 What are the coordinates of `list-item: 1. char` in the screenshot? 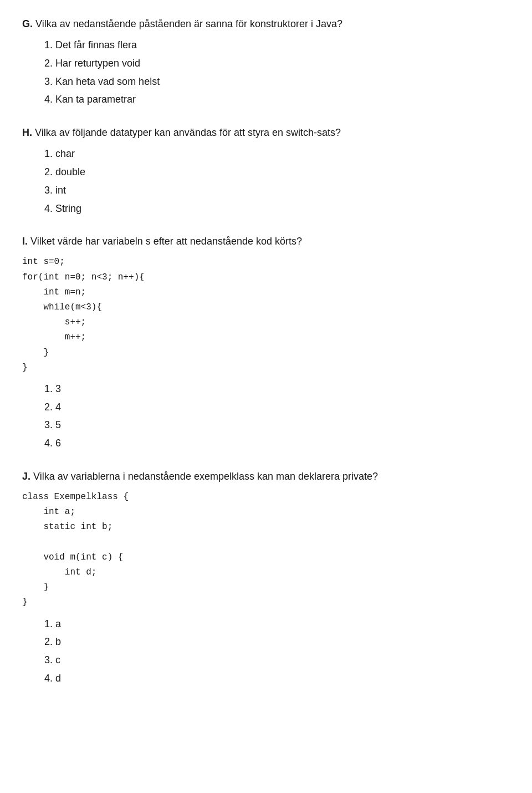 It's located at (277, 154).